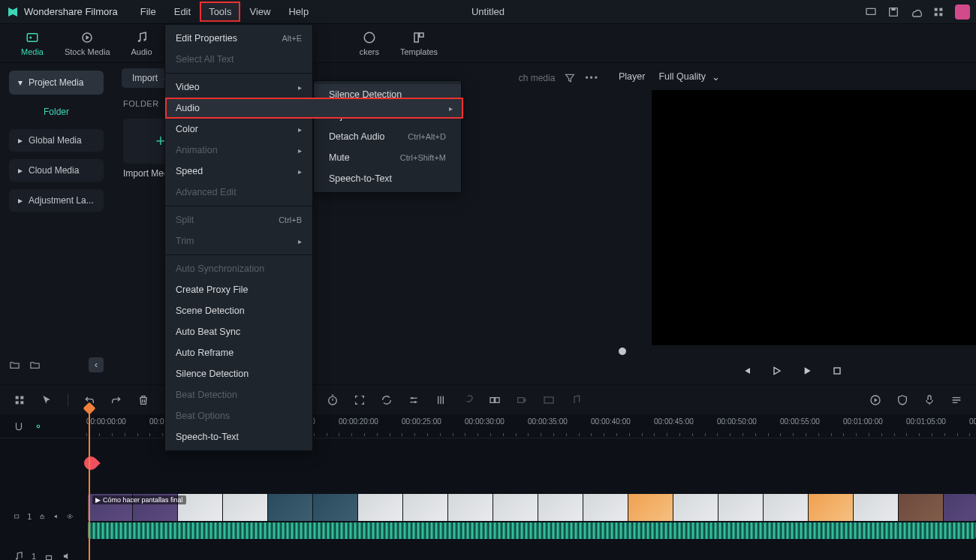 The width and height of the screenshot is (976, 560). What do you see at coordinates (239, 38) in the screenshot?
I see `dd-edit-properties: Edit PropertiesAlt+E` at bounding box center [239, 38].